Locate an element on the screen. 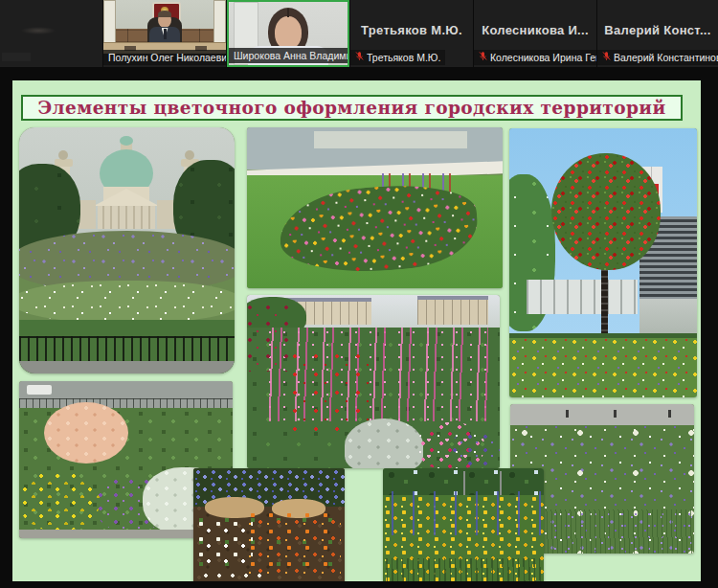 This screenshot has width=718, height=588. participant-center-name: Третьяков М.Ю. is located at coordinates (412, 31).